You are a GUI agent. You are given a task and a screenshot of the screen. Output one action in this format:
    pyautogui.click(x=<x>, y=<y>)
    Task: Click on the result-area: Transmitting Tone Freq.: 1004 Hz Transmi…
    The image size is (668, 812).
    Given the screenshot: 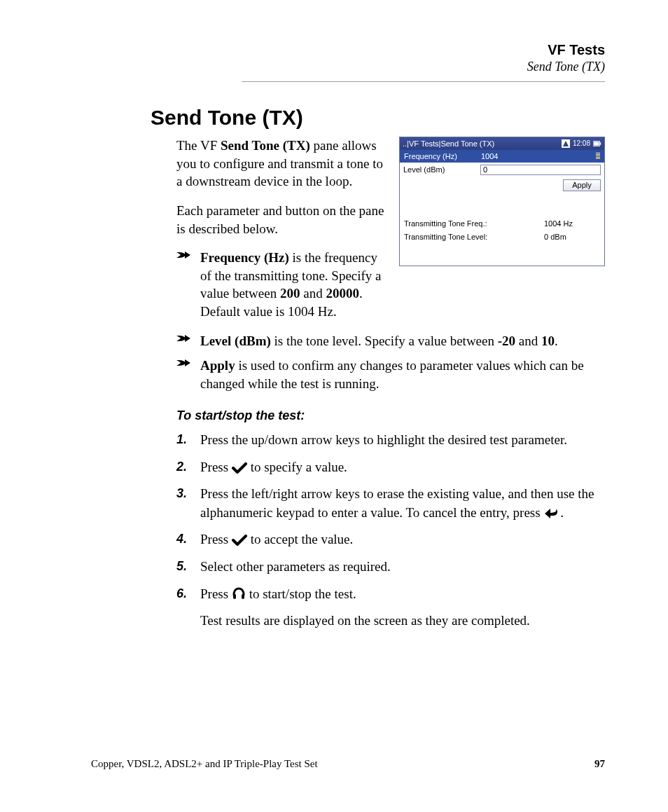 What is the action you would take?
    pyautogui.click(x=502, y=240)
    